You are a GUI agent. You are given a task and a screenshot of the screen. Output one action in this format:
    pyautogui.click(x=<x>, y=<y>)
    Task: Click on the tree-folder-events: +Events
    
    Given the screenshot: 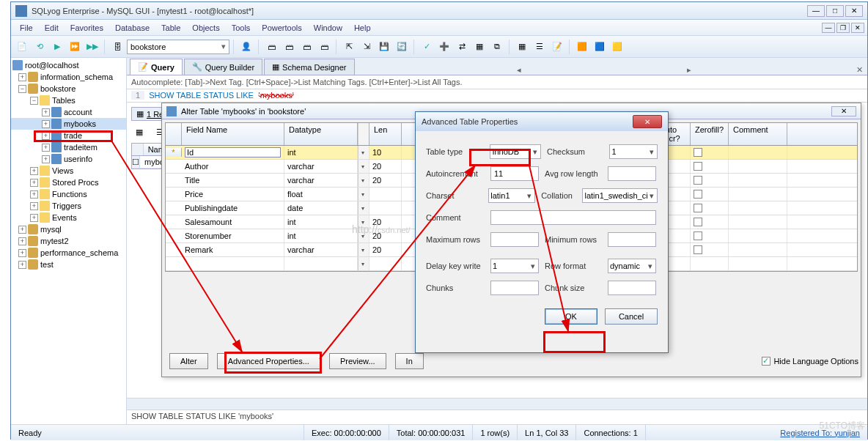 What is the action you would take?
    pyautogui.click(x=69, y=218)
    